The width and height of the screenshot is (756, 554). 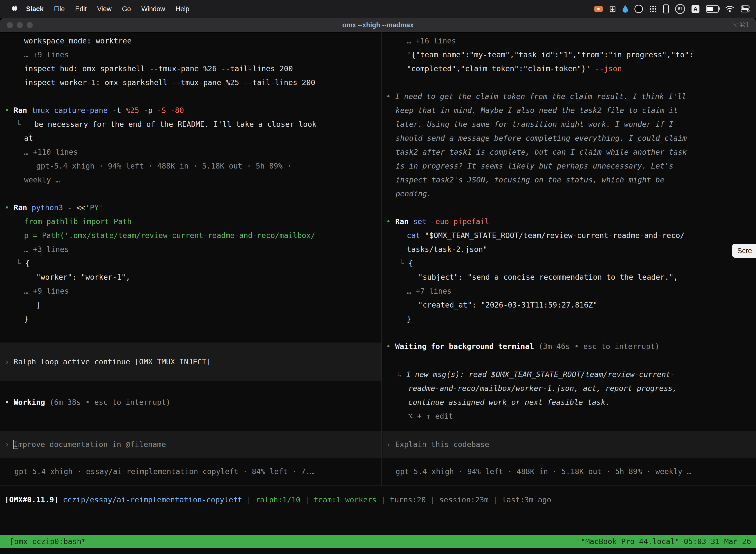 I want to click on apple-menu, so click(x=15, y=9).